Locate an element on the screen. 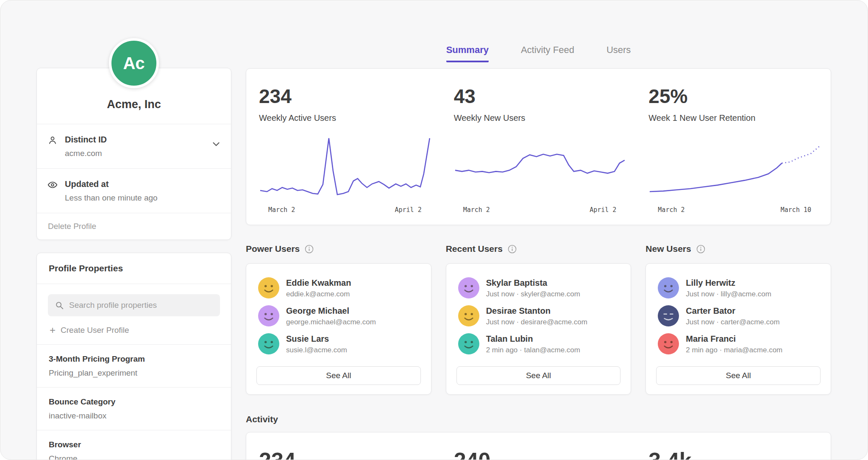 Image resolution: width=868 pixels, height=460 pixels. tab-summary: Summary is located at coordinates (467, 53).